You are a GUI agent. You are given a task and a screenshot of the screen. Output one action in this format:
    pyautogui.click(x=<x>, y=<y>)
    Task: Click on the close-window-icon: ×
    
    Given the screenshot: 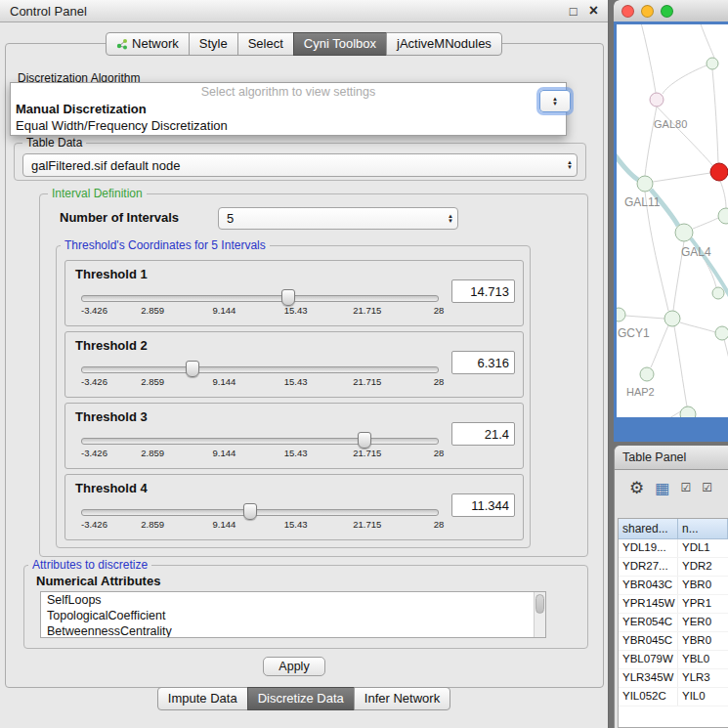 What is the action you would take?
    pyautogui.click(x=594, y=11)
    